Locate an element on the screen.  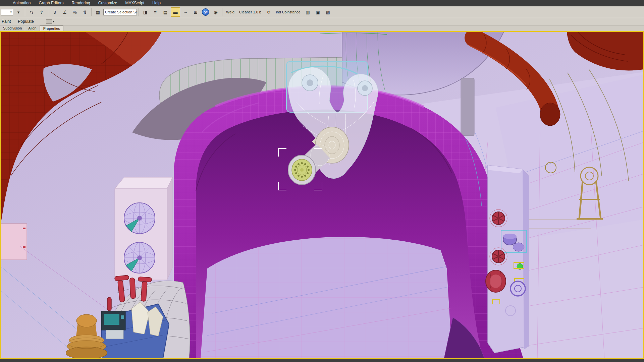
ribbon-tab-row: Paint Populate ▾ is located at coordinates (322, 22).